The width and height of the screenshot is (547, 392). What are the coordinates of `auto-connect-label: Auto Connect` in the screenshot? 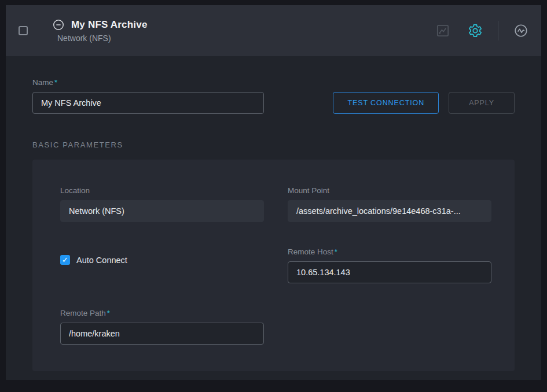 It's located at (102, 260).